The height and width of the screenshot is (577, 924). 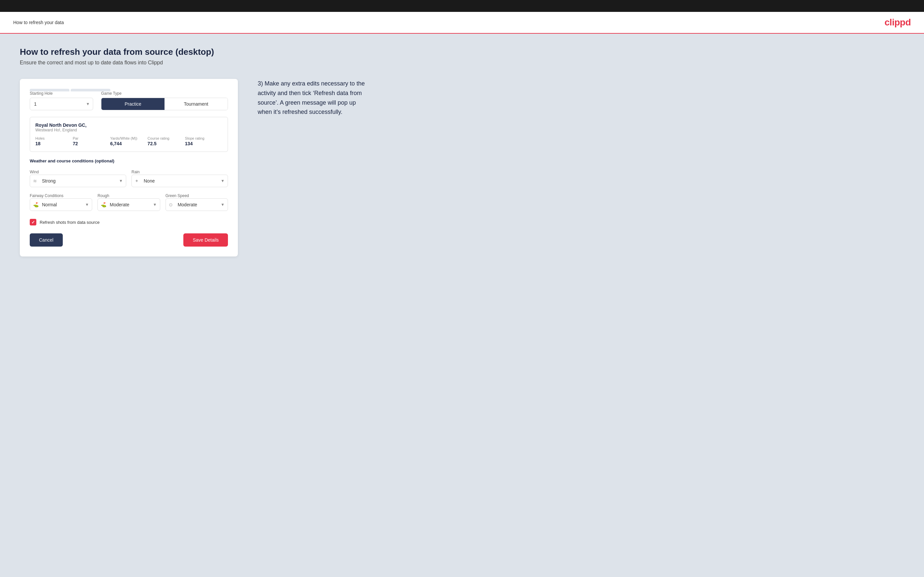 I want to click on instruction-text: 3) Make any extra edits necessary to the…, so click(x=314, y=98).